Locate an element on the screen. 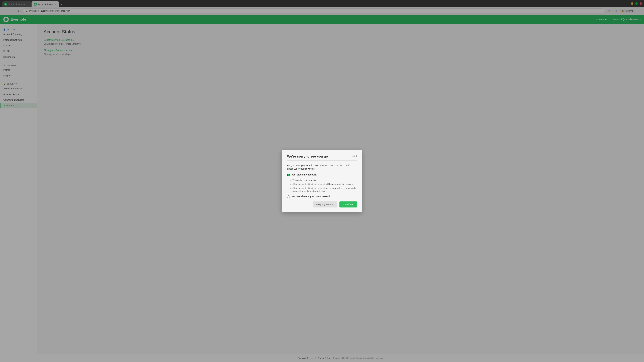 Image resolution: width=644 pixels, height=362 pixels. radio-yes-option: Yes, close my account. is located at coordinates (322, 175).